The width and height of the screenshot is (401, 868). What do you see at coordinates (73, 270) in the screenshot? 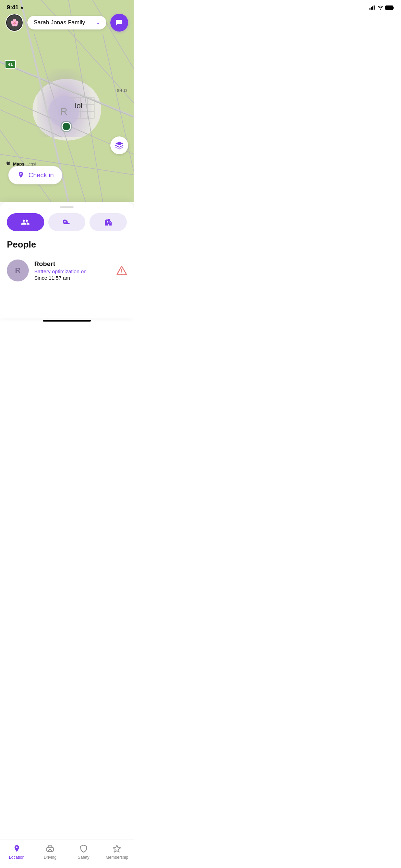
I see `person-info-robert: Robert Battery optimization on Since 11:…` at bounding box center [73, 270].